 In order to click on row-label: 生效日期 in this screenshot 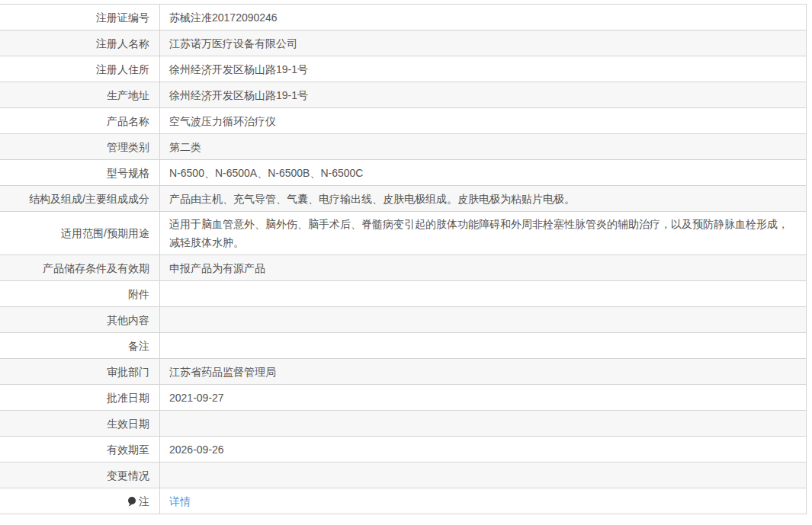, I will do `click(80, 424)`.